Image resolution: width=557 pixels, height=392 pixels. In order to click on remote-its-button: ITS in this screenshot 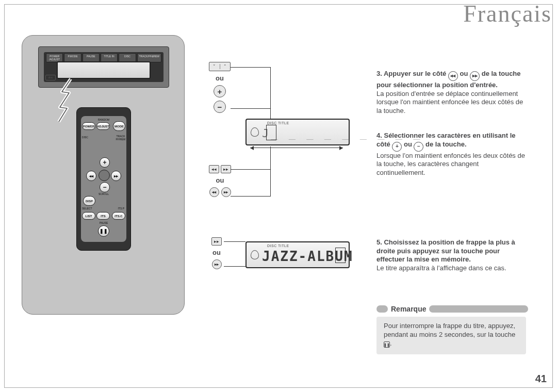, I will do `click(103, 216)`.